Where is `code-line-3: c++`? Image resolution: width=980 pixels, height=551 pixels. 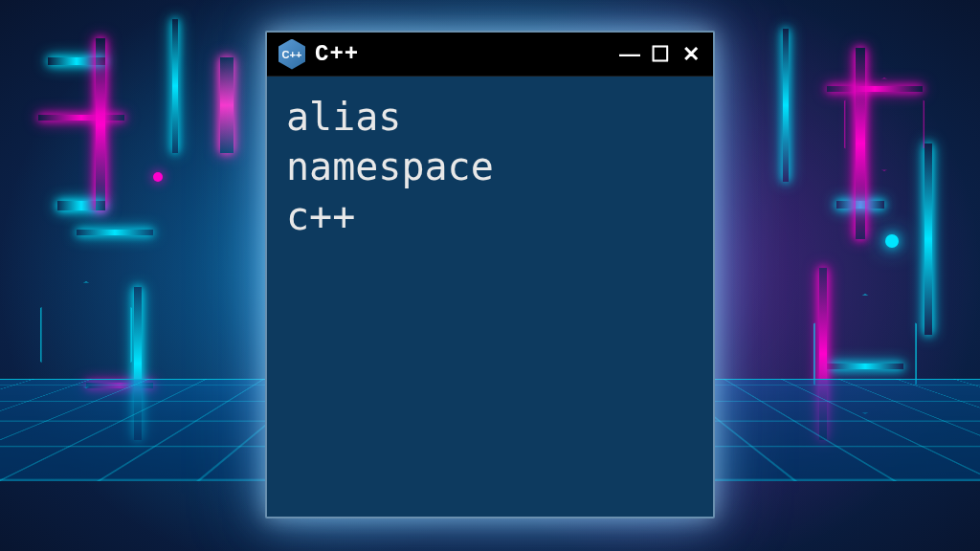
code-line-3: c++ is located at coordinates (490, 216).